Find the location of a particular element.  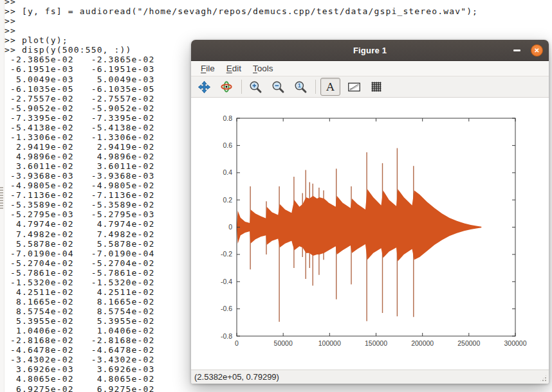

menu-edit: Edit is located at coordinates (234, 68).